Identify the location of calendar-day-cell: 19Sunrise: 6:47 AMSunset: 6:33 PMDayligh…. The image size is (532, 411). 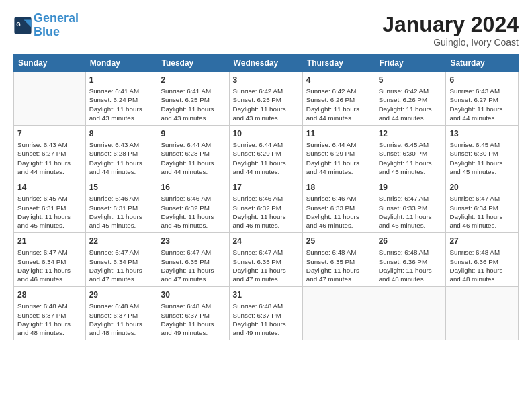
(410, 206).